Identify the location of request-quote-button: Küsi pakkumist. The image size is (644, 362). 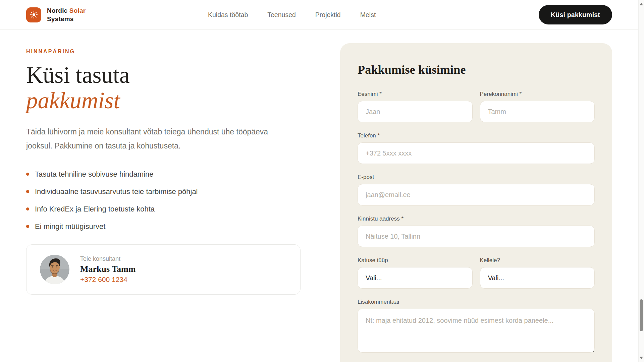
(576, 15).